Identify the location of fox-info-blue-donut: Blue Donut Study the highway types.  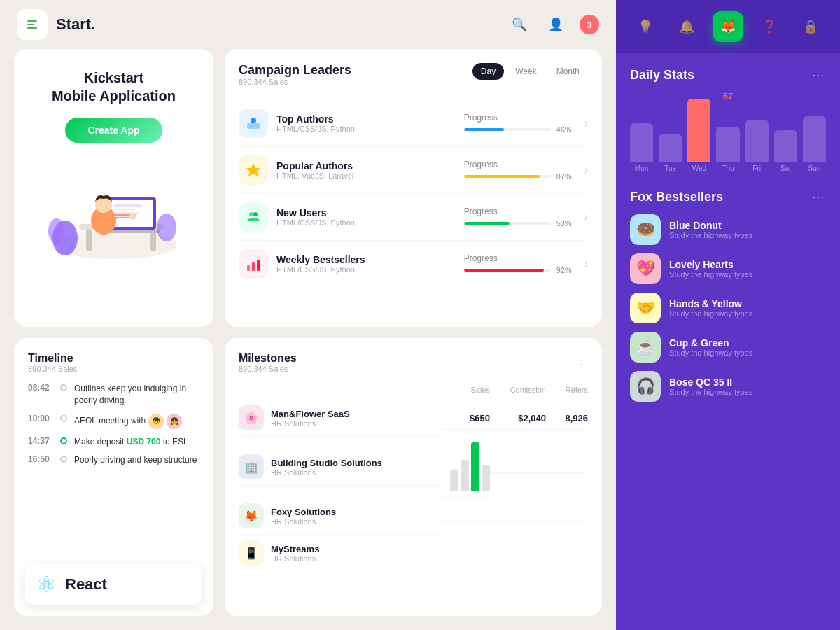
(711, 230).